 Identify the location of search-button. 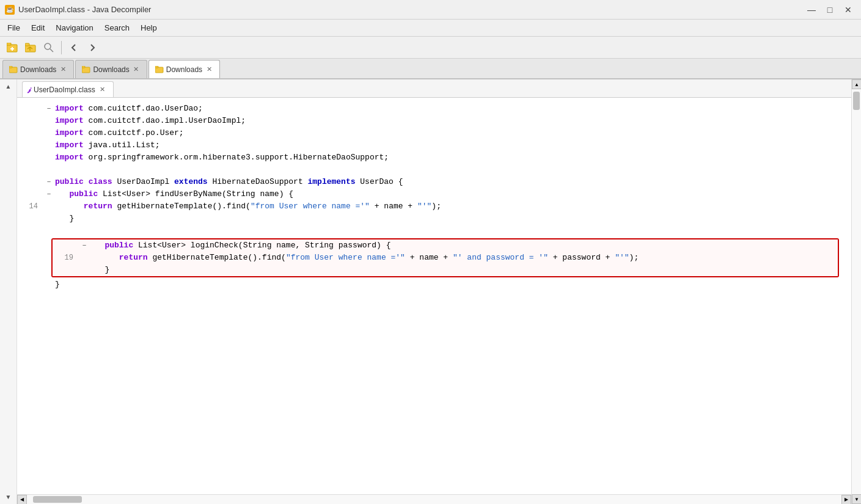
(49, 48).